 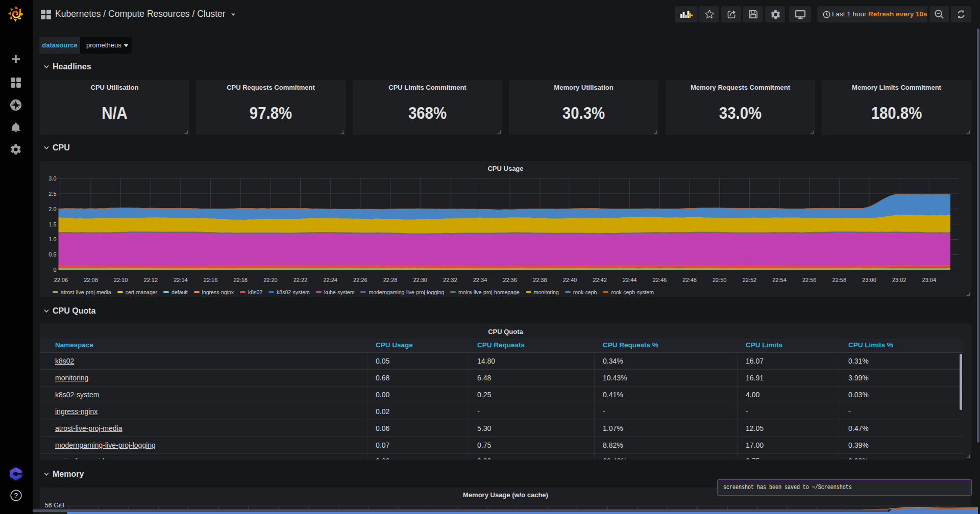 What do you see at coordinates (660, 280) in the screenshot?
I see `svg-text: 22:46` at bounding box center [660, 280].